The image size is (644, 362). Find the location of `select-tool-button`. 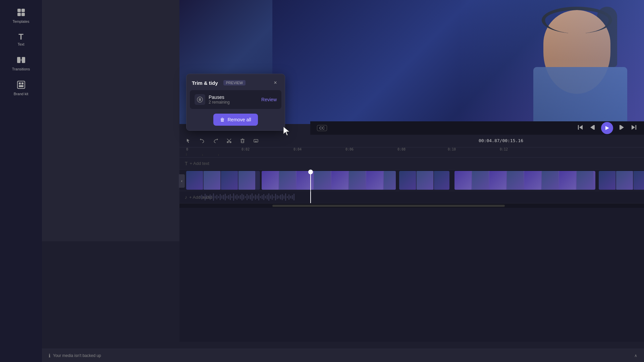

select-tool-button is located at coordinates (189, 141).